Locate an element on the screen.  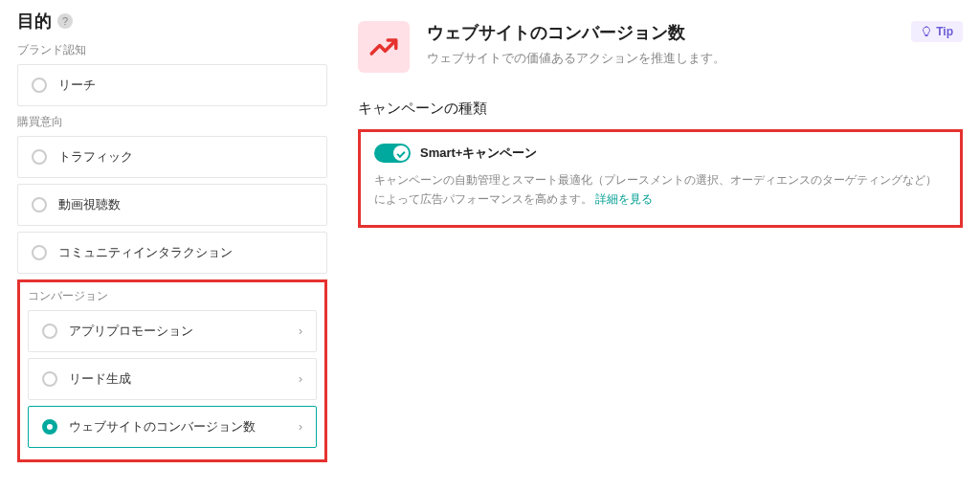
smart-campaign-box: Smart+キャンペーン キャンペーンの自動管理とスマート最適化（プレースメント… is located at coordinates (660, 178).